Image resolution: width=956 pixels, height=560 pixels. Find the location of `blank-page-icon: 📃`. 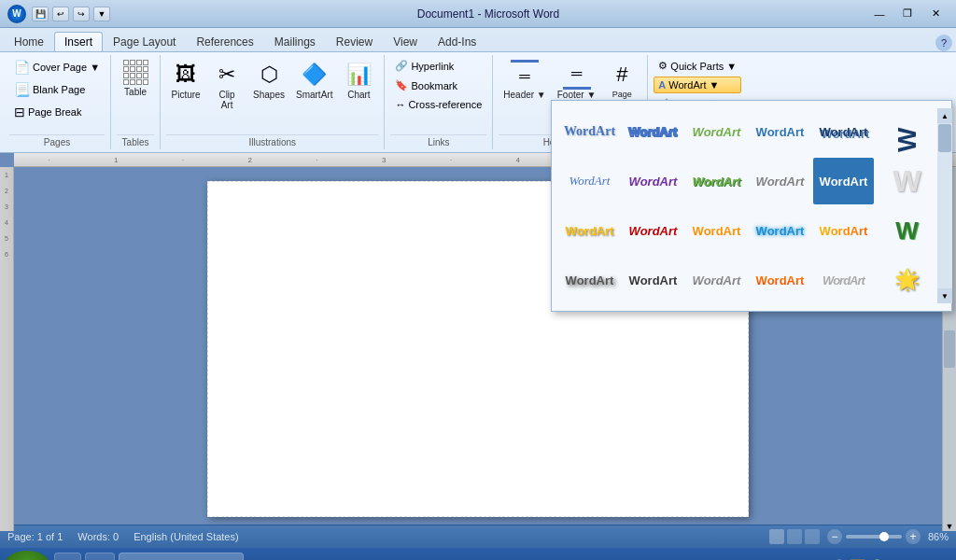

blank-page-icon: 📃 is located at coordinates (22, 90).